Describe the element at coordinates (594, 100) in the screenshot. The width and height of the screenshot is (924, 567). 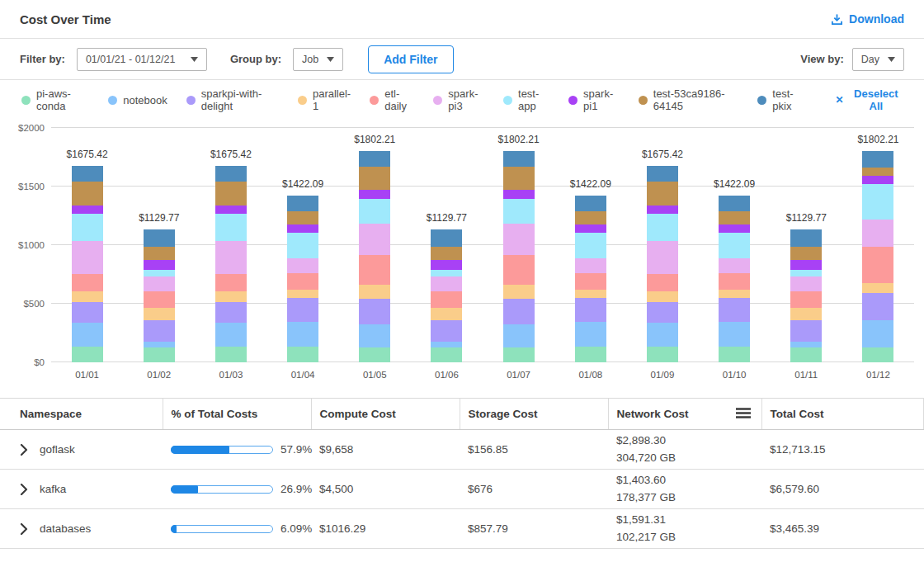
I see `legend-item-spark-pi1: spark-pi1` at that location.